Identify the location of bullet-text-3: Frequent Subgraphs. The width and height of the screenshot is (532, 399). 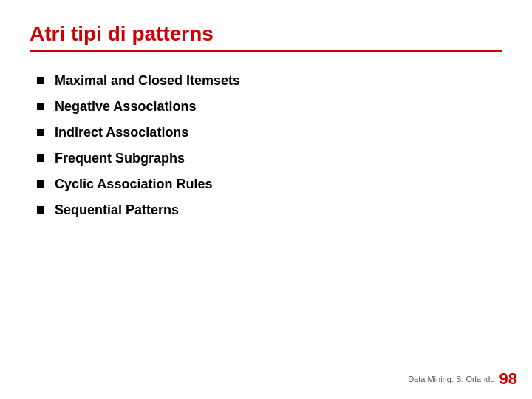
(120, 158).